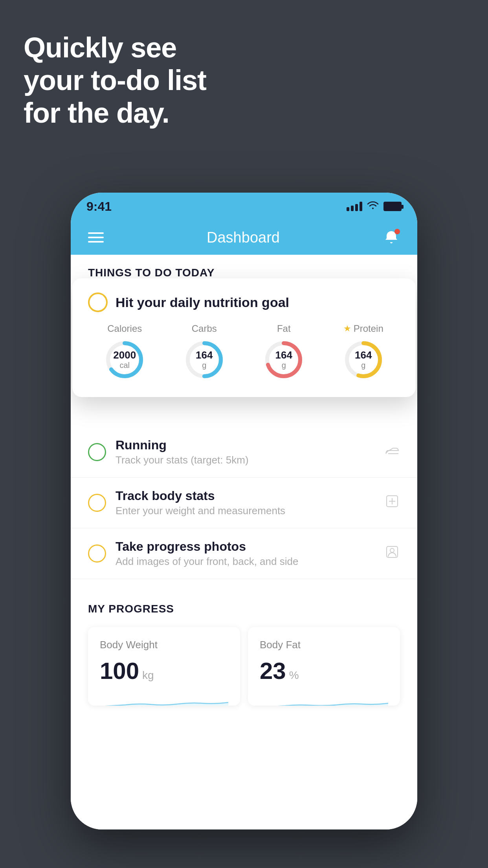 The width and height of the screenshot is (488, 868). Describe the element at coordinates (364, 352) in the screenshot. I see `nutrition-protein: ★ Protein 164 g` at that location.